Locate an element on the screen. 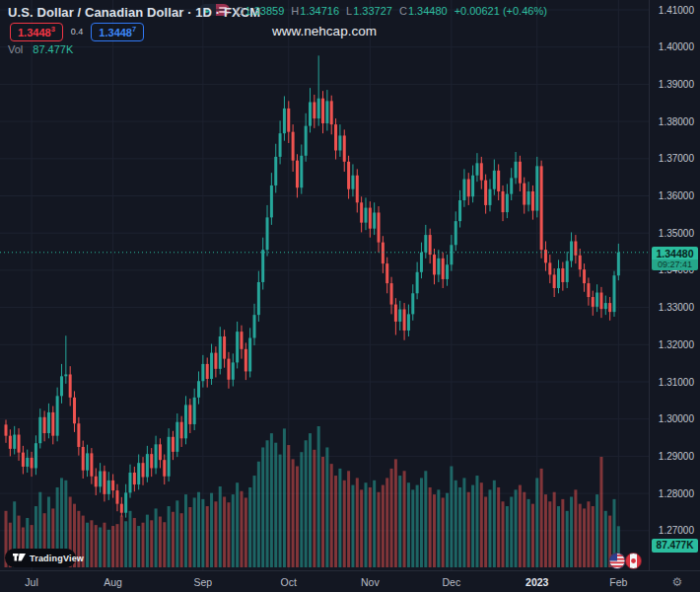  time-tick-label: Jul is located at coordinates (32, 582).